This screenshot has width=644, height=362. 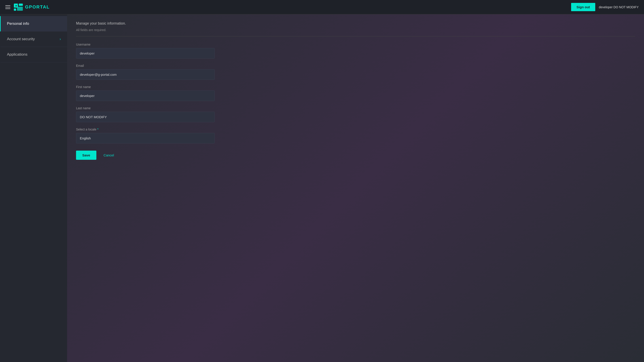 What do you see at coordinates (146, 117) in the screenshot?
I see `last-name-input` at bounding box center [146, 117].